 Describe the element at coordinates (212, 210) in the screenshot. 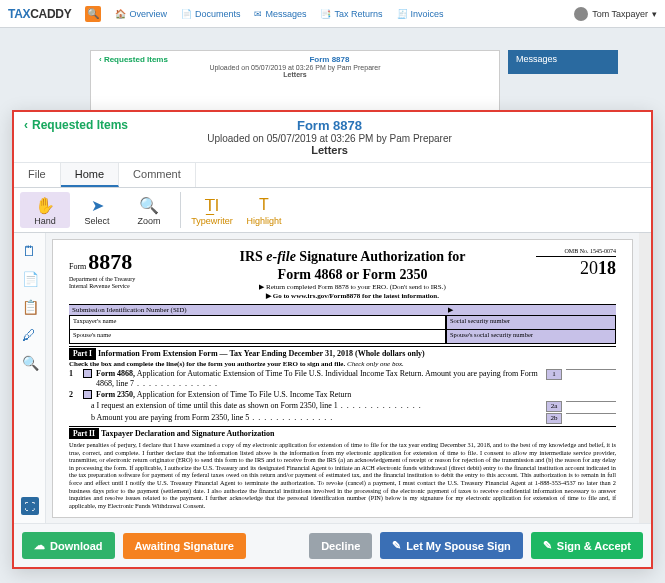

I see `tool-typewriter: T̲I Typewriter` at that location.